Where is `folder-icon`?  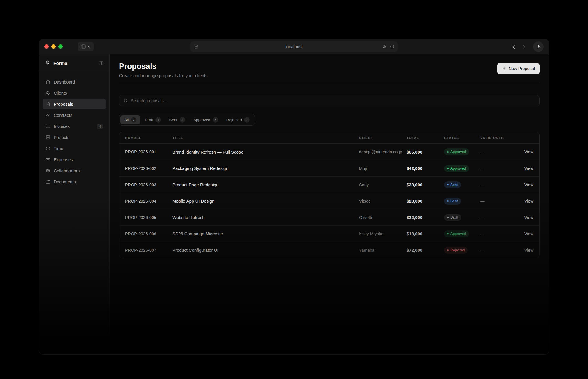 folder-icon is located at coordinates (48, 182).